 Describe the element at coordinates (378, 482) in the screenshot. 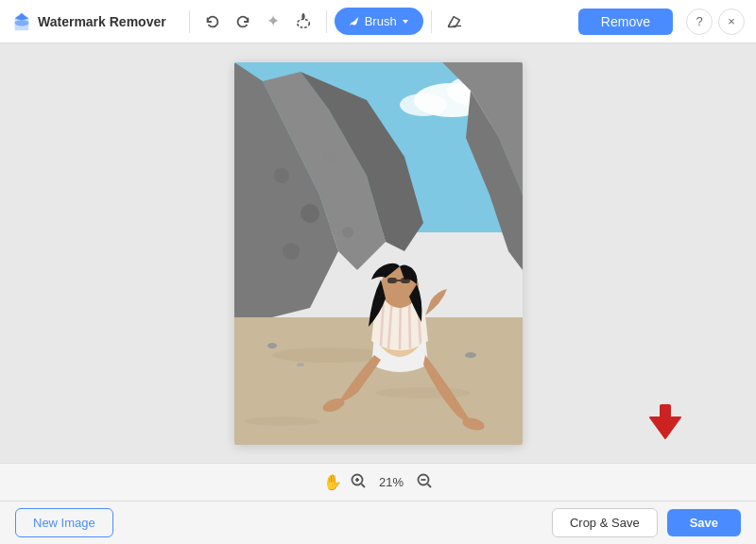

I see `status-bar: ✋ 21%` at that location.